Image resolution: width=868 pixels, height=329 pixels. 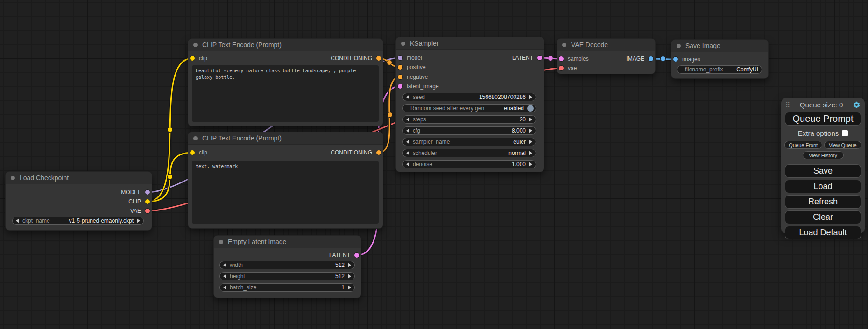 I want to click on node-load-checkpoint: Load Checkpoint MODEL CLIP VAE ckpt_name…, so click(x=78, y=201).